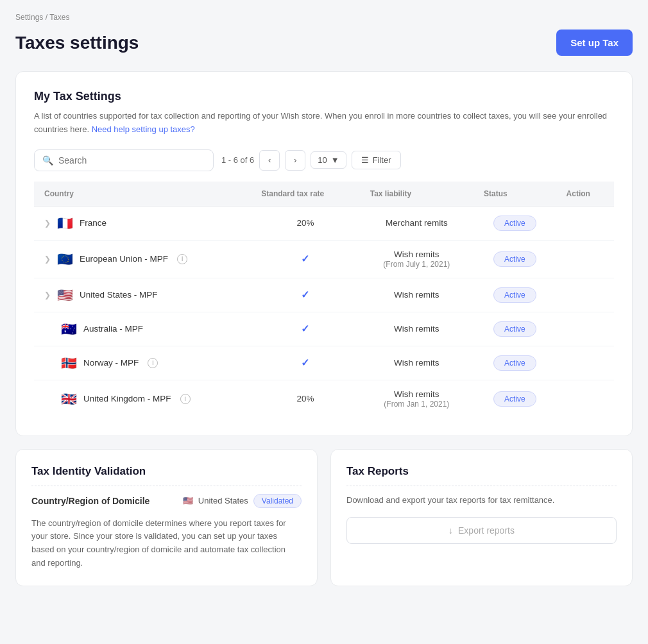 The image size is (648, 644). Describe the element at coordinates (167, 544) in the screenshot. I see `domicile-description: The country/region of domicile determine…` at that location.